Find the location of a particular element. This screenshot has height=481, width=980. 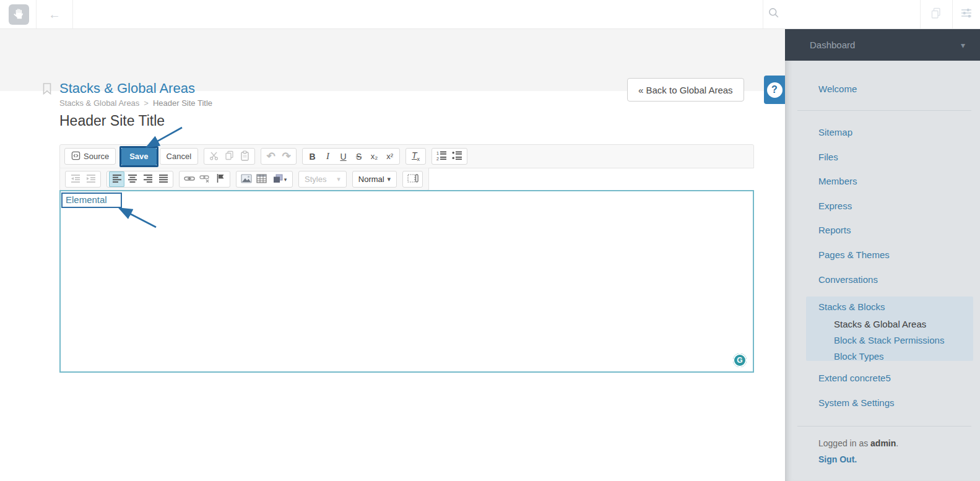

help-question-icon: ? is located at coordinates (775, 90).